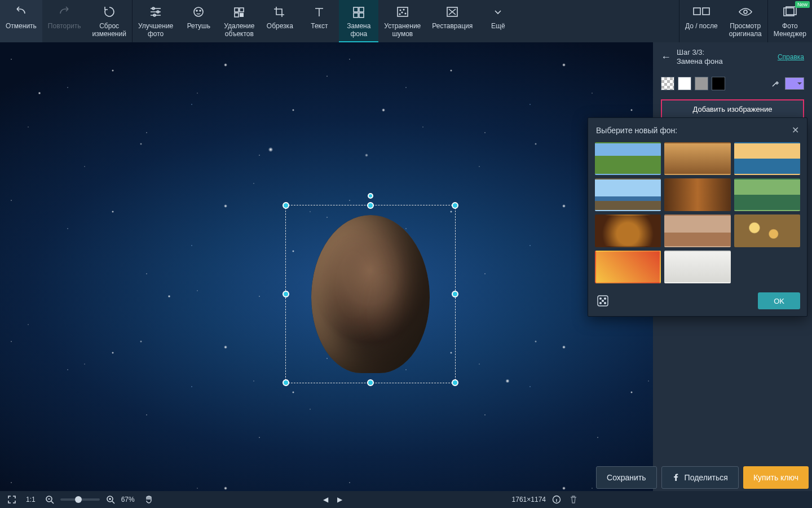  Describe the element at coordinates (745, 30) in the screenshot. I see `view-original-label: Просмотр оригинала` at that location.